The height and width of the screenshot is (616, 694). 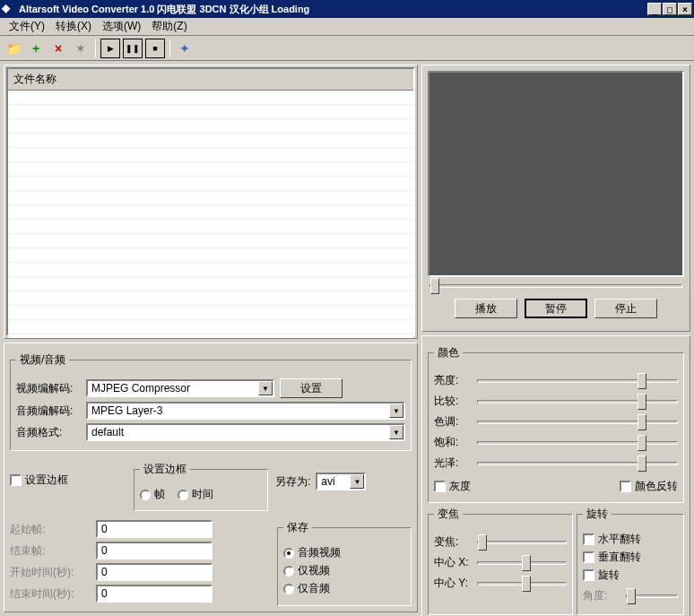 I want to click on menu-file: 文件(Y), so click(x=27, y=27).